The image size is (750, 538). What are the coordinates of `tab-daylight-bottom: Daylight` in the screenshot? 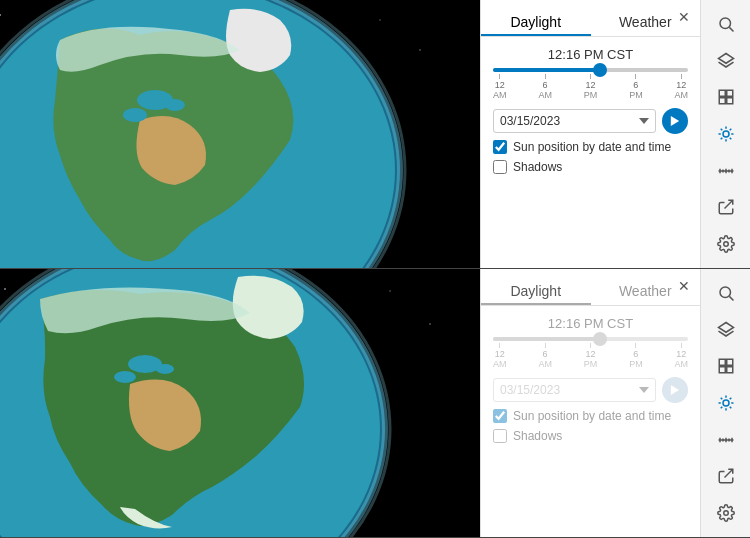 It's located at (536, 290).